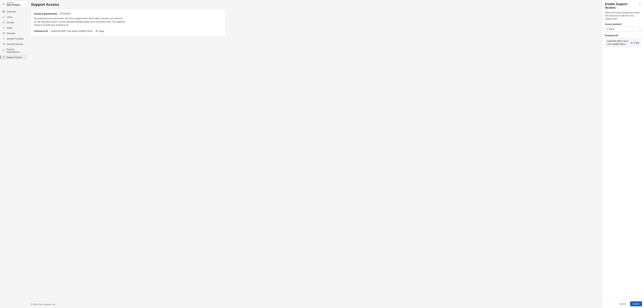 The image size is (644, 308). Describe the element at coordinates (4, 12) in the screenshot. I see `grid-icon` at that location.